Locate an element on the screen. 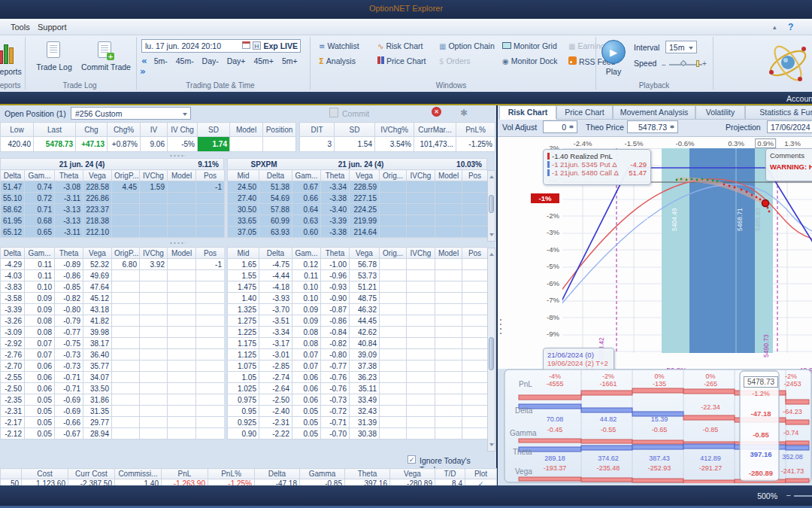 Image resolution: width=812 pixels, height=508 pixels. table-row: -2.500.06-0.7133.50 is located at coordinates (113, 388).